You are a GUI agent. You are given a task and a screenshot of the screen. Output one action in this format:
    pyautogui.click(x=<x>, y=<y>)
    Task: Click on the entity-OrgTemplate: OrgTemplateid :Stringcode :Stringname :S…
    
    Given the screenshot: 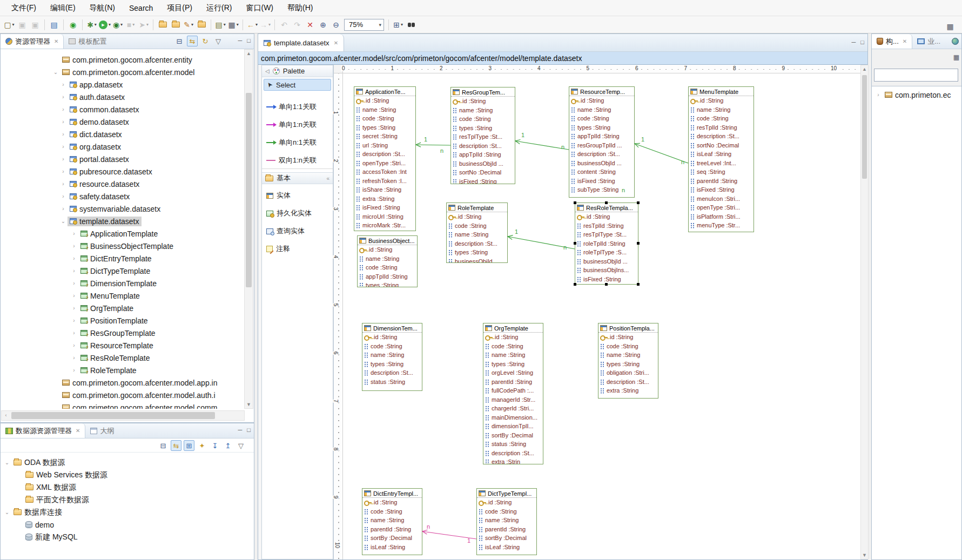 What is the action you would take?
    pyautogui.click(x=513, y=394)
    